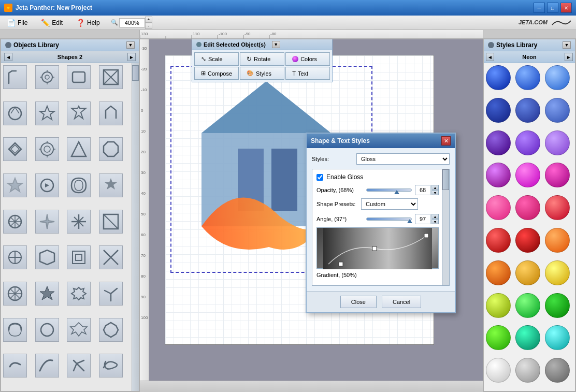 The width and height of the screenshot is (576, 392). What do you see at coordinates (217, 74) in the screenshot?
I see `compose-button: ⊞ Compose` at bounding box center [217, 74].